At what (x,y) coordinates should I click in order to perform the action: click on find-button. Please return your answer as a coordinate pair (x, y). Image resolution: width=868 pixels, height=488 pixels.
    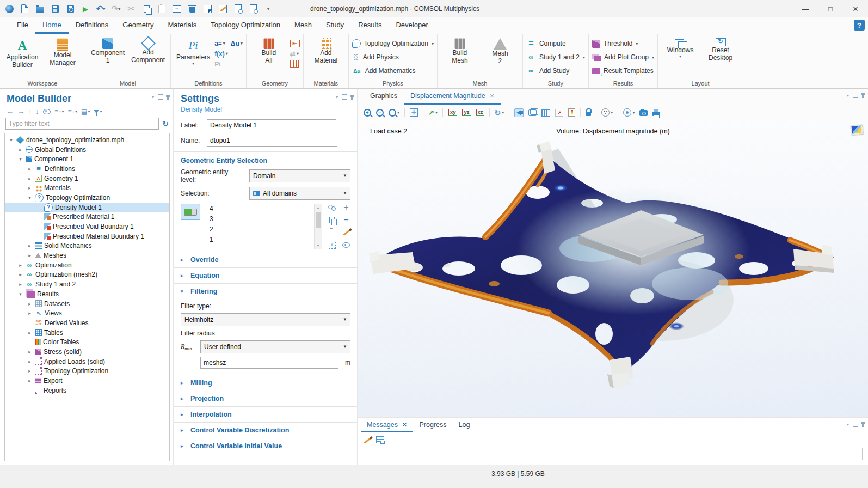
    Looking at the image, I should click on (238, 9).